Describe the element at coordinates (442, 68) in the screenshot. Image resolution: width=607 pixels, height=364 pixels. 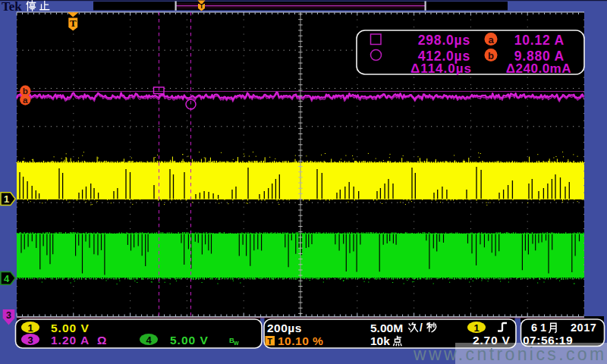
I see `svg-text: Δ114.0µs` at that location.